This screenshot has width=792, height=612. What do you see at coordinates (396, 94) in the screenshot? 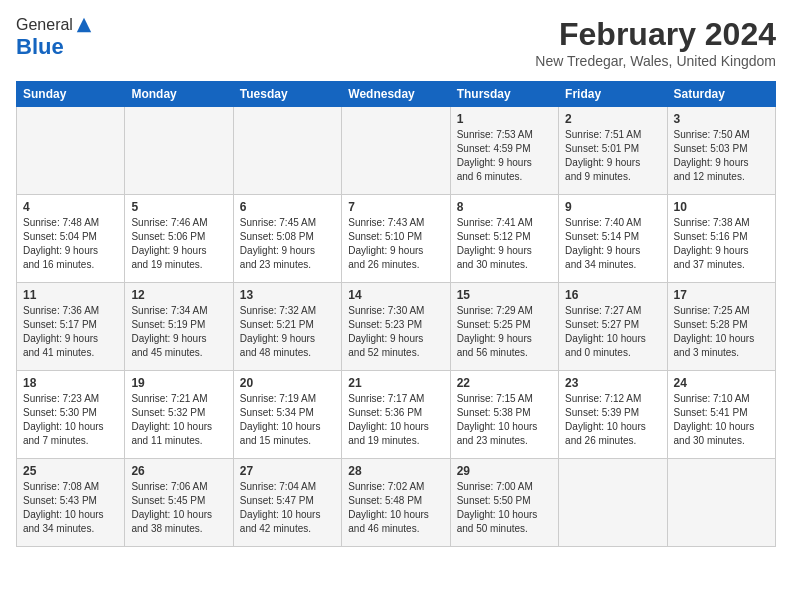
I see `header-row: SundayMondayTuesdayWednesdayThursdayFrid…` at bounding box center [396, 94].